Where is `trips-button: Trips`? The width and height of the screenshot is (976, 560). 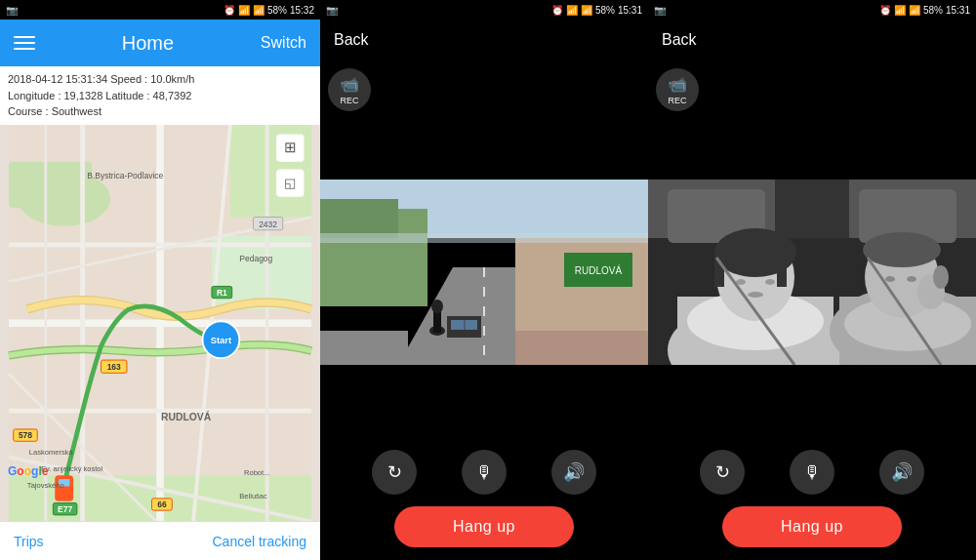 trips-button: Trips is located at coordinates (29, 541).